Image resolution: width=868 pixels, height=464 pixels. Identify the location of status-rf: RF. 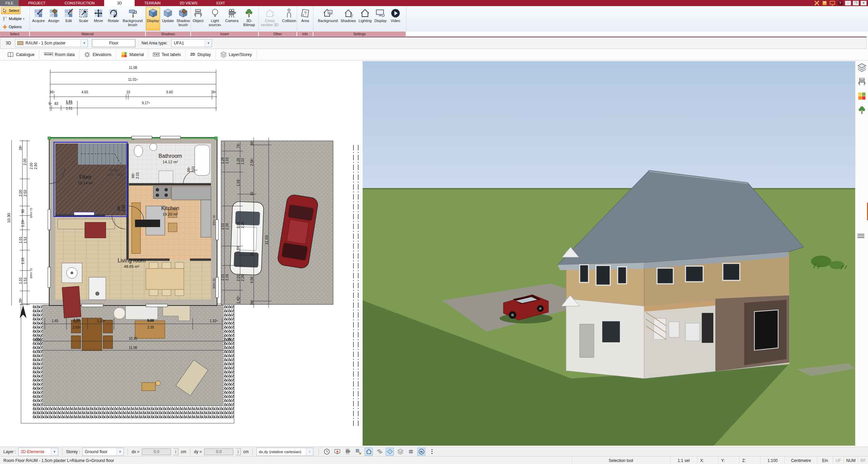
(863, 460).